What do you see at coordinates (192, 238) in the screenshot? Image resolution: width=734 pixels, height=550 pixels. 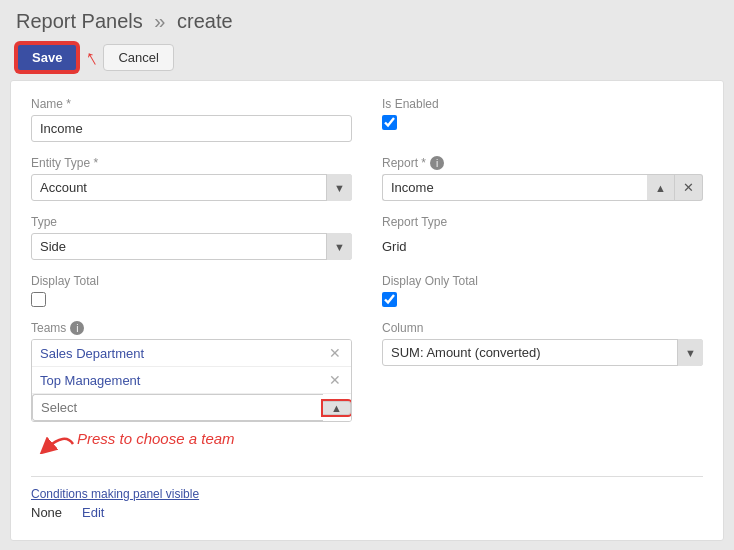 I see `type-group: Type Side Bottom ▼` at bounding box center [192, 238].